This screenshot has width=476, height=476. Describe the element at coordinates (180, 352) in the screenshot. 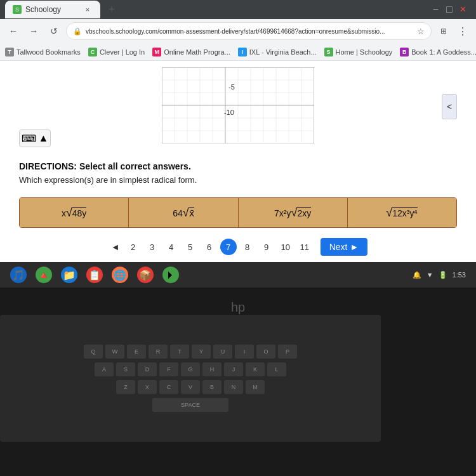

I see `key-t: T` at that location.